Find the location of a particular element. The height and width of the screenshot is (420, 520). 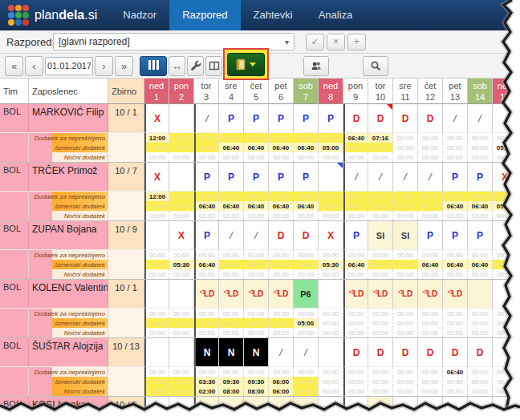

schedule-cell: N is located at coordinates (207, 353).